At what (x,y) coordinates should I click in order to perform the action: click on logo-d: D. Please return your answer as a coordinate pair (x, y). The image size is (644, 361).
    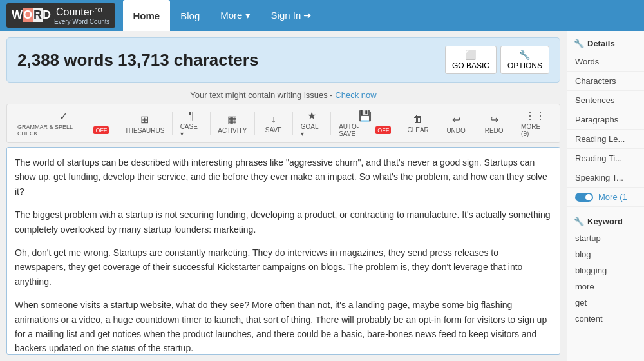
    Looking at the image, I should click on (46, 15).